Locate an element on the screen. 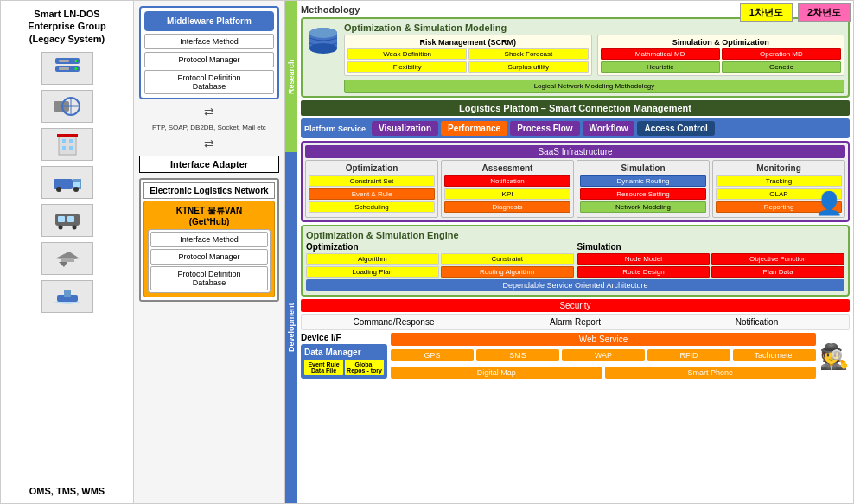 This screenshot has width=854, height=504. saas-sim-title: Simulation is located at coordinates (643, 168).